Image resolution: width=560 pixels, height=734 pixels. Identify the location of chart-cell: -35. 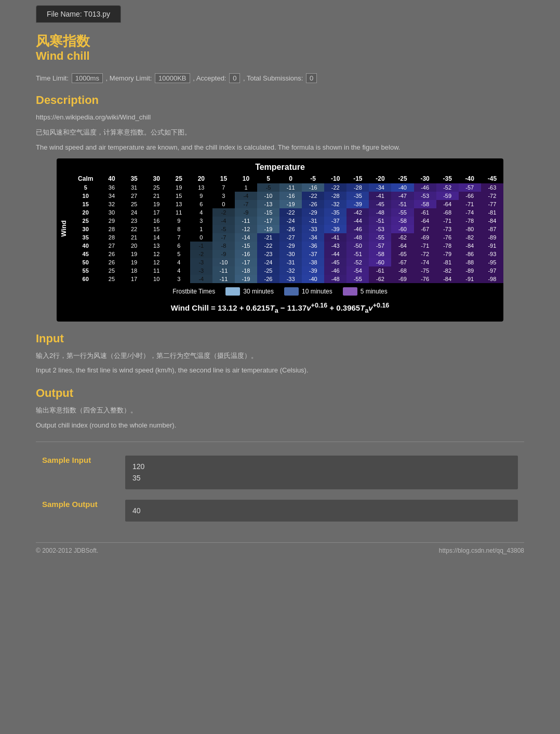
(336, 212).